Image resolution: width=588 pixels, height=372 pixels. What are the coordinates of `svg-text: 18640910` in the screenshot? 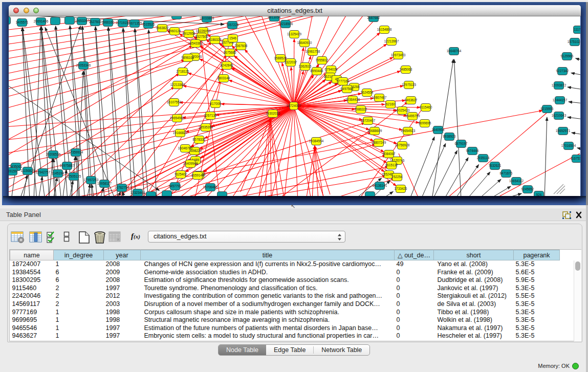 It's located at (305, 43).